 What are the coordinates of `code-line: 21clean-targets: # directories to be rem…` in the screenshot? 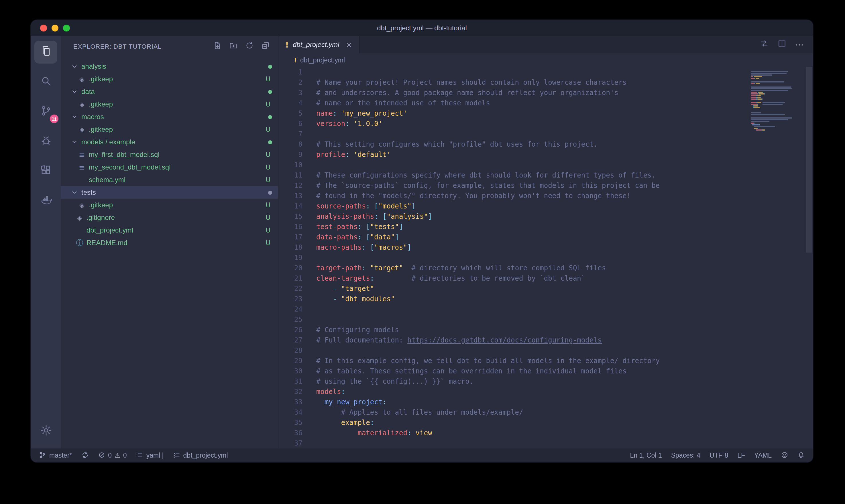 It's located at (546, 278).